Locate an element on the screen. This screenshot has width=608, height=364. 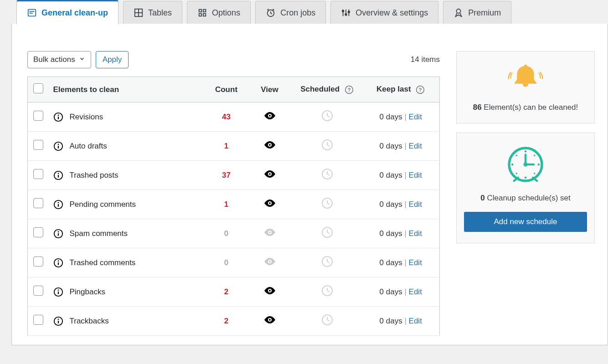
header-view: View is located at coordinates (270, 90).